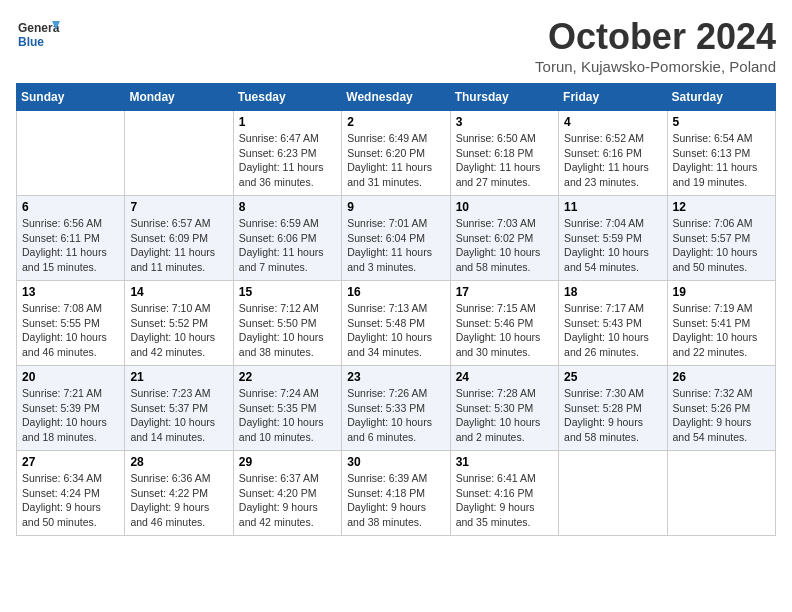  Describe the element at coordinates (396, 98) in the screenshot. I see `header-row: SundayMondayTuesdayWednesdayThursdayFrid…` at that location.